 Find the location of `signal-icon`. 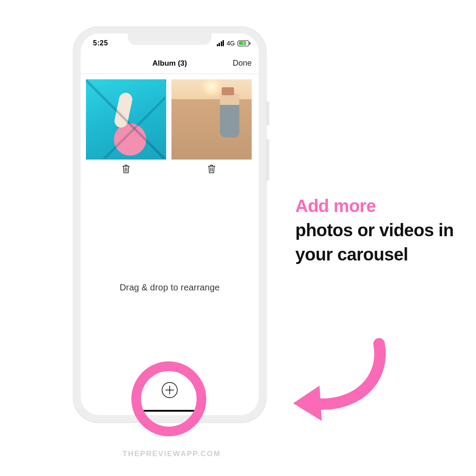

signal-icon is located at coordinates (220, 43).